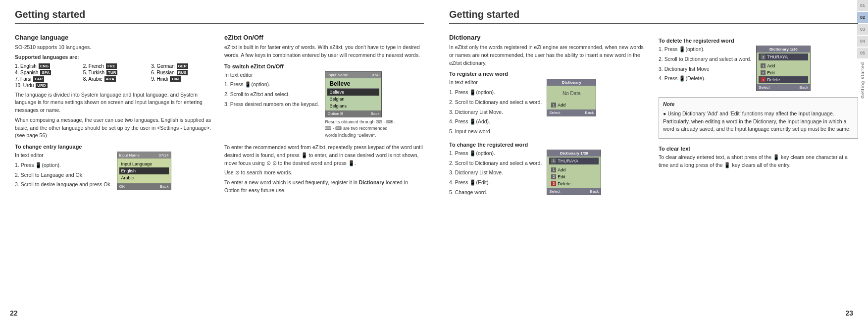 The width and height of the screenshot is (868, 322). What do you see at coordinates (324, 187) in the screenshot?
I see `enter-new-word-desc: To enter a new word which is used freque…` at bounding box center [324, 187].